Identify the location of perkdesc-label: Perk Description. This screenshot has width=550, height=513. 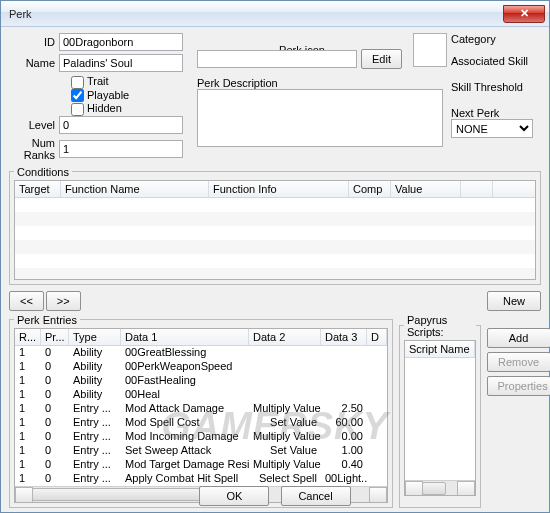
(322, 83).